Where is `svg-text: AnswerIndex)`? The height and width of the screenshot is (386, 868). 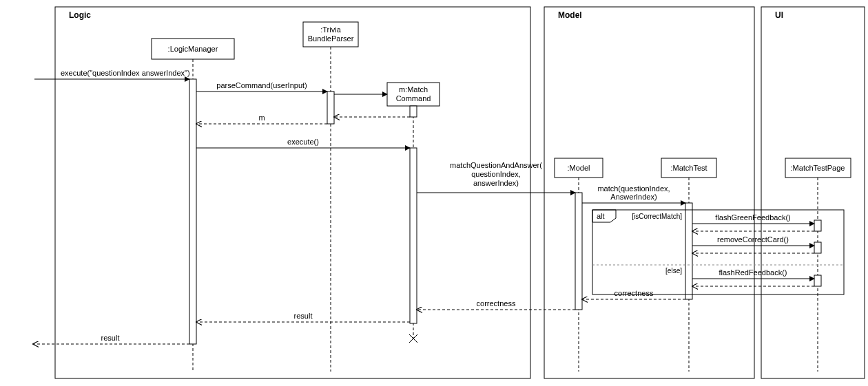
svg-text: AnswerIndex) is located at coordinates (634, 197).